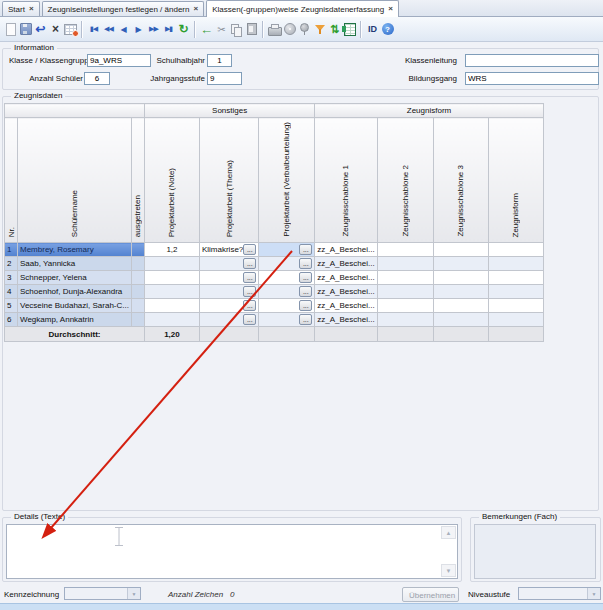 Image resolution: width=603 pixels, height=610 pixels. What do you see at coordinates (75, 278) in the screenshot?
I see `cell-name: Schnepper, Yelena` at bounding box center [75, 278].